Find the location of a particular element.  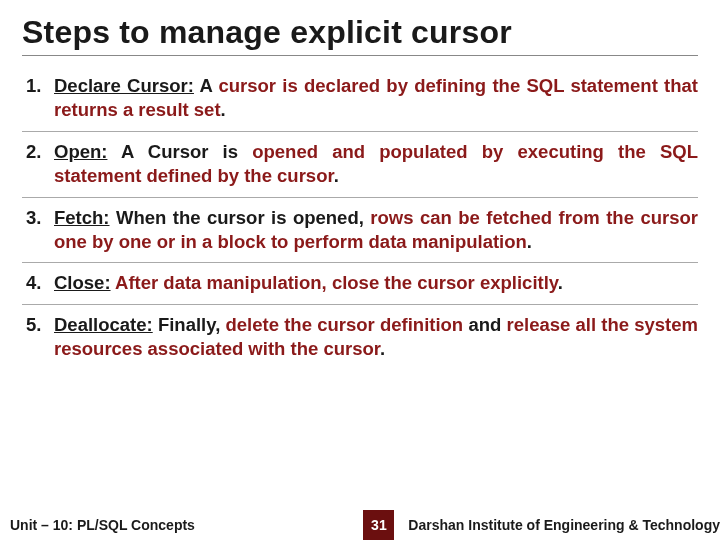

step-lead: Fetch: is located at coordinates (82, 218).